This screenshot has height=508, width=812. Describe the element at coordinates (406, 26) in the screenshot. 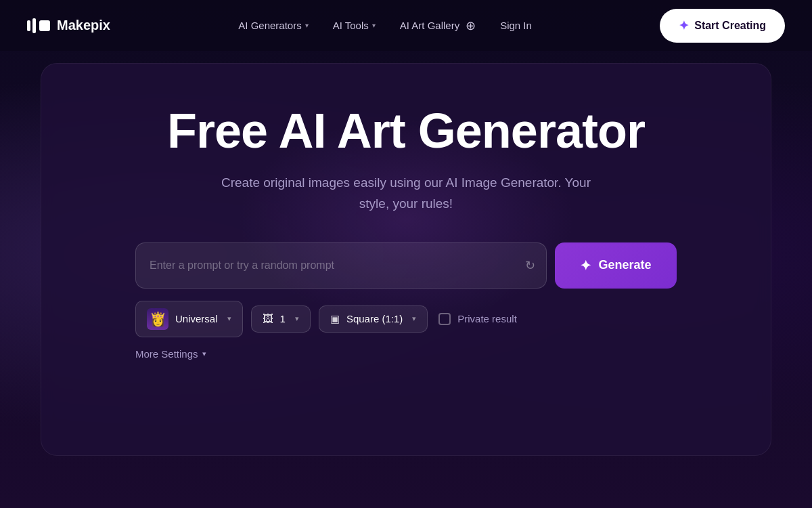

I see `navbar: Makepix AI Generators ▾ AI Tools ▾ AI Ar…` at that location.